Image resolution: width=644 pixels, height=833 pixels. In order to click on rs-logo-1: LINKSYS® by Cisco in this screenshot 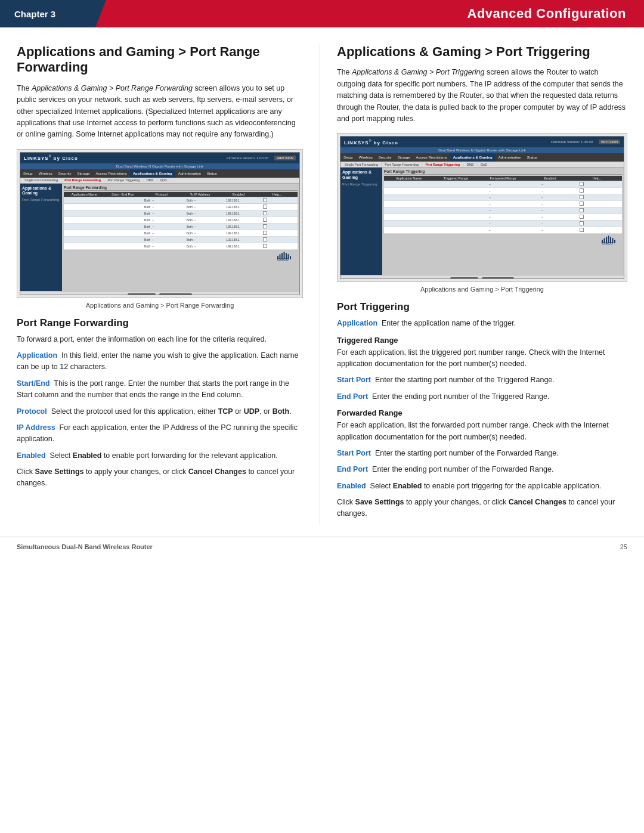, I will do `click(51, 157)`.